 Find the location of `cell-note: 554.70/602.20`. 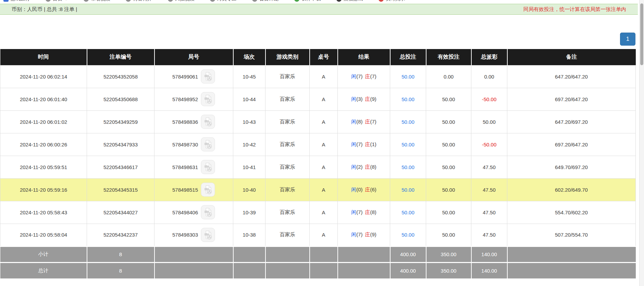

cell-note: 554.70/602.20 is located at coordinates (571, 212).